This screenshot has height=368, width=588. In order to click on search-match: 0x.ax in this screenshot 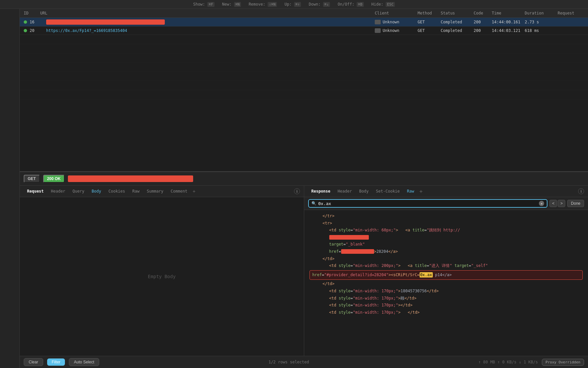, I will do `click(426, 275)`.